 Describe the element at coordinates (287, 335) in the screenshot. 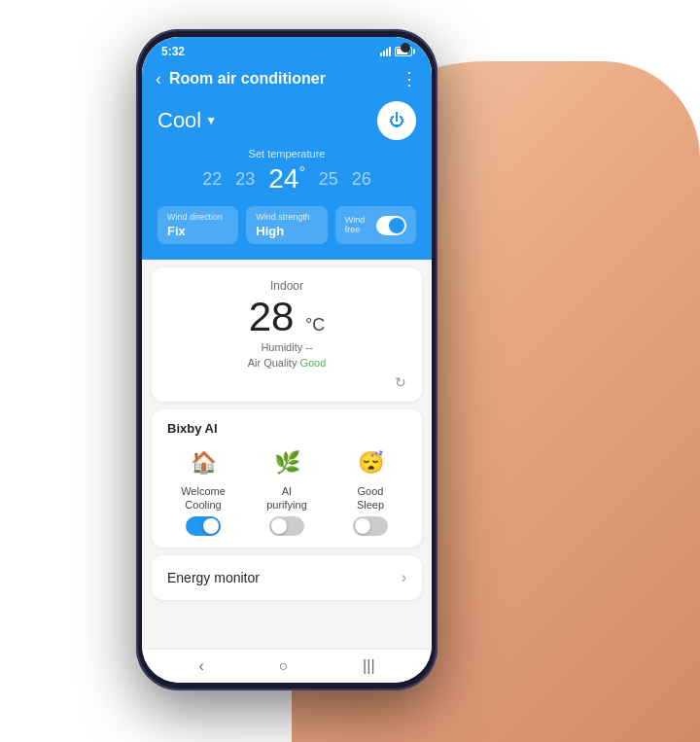

I see `indoor-card: Indoor 28 °C Humidity -- Air Quality Goo…` at that location.